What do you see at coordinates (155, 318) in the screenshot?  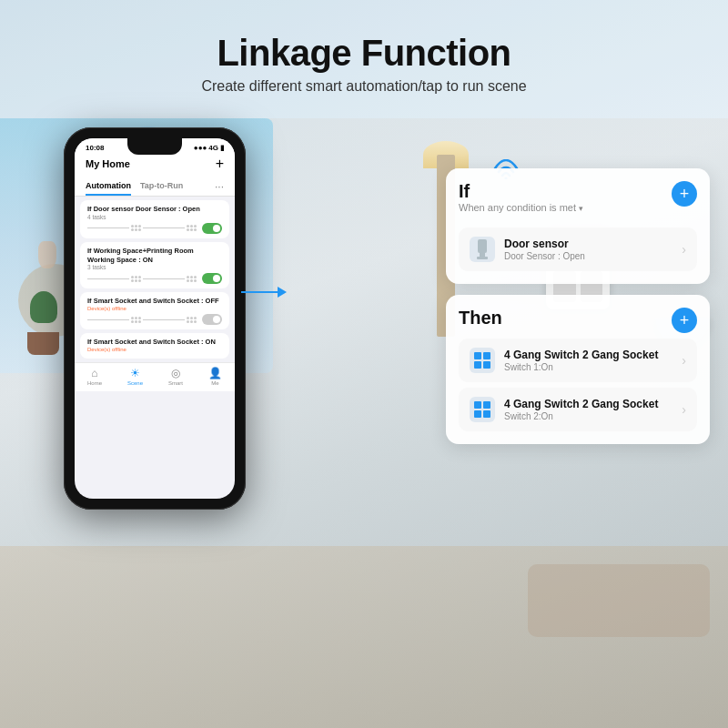 I see `phone-body: 10:08 ●●● 4G ▮ My Home + Automation Tap-…` at bounding box center [155, 318].